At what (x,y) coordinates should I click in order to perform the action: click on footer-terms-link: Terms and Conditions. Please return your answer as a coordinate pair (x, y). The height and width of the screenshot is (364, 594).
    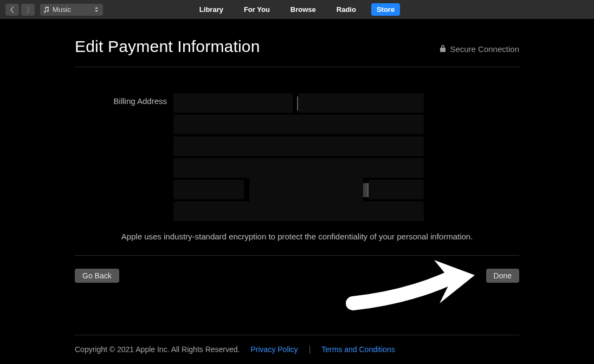
    Looking at the image, I should click on (358, 349).